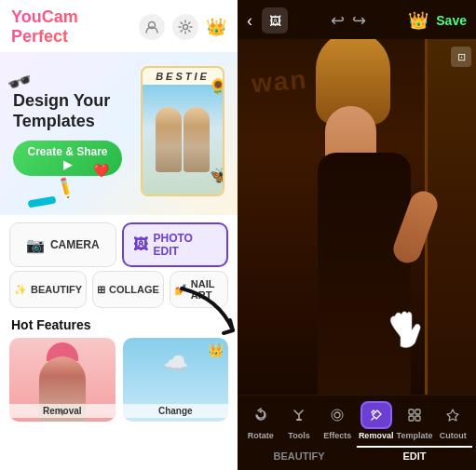  Describe the element at coordinates (119, 243) in the screenshot. I see `grid-buttons-row1: 📷 CAMERA 🖼 PHOTO EDIT` at that location.